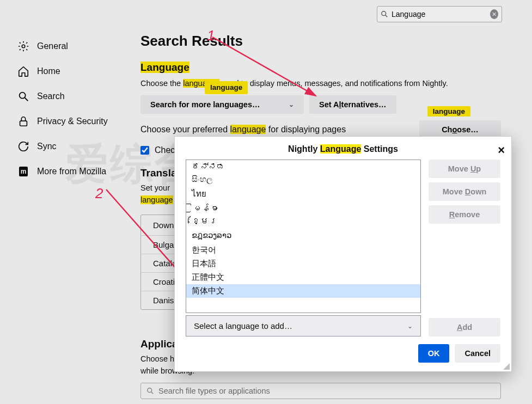 The width and height of the screenshot is (532, 404). I want to click on resize-handle, so click(506, 366).